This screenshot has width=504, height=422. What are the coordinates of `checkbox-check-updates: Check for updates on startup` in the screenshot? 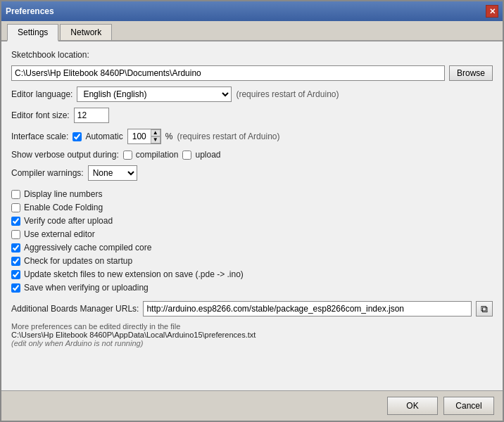 It's located at (252, 261).